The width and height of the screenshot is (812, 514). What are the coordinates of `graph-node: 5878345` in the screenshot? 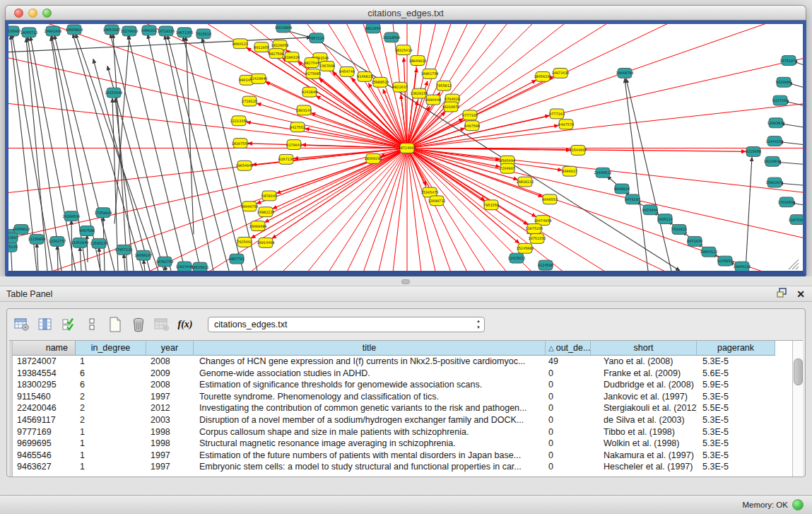 It's located at (269, 196).